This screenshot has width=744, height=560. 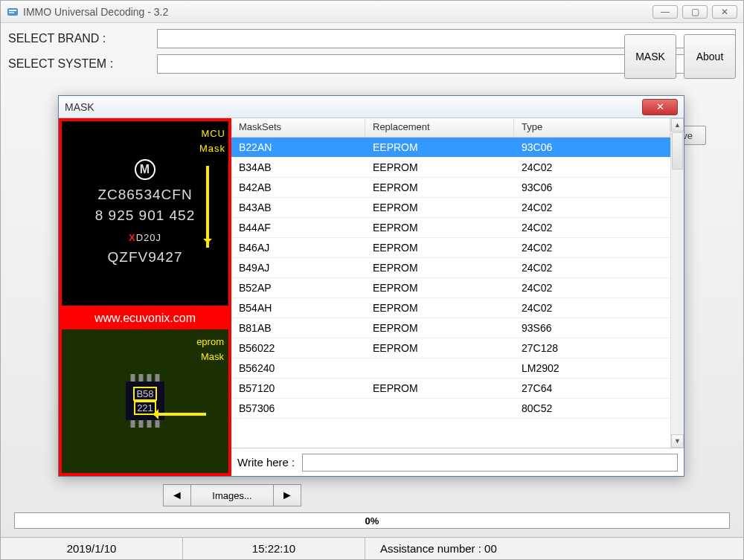 I want to click on col-replacement: Replacement, so click(x=440, y=128).